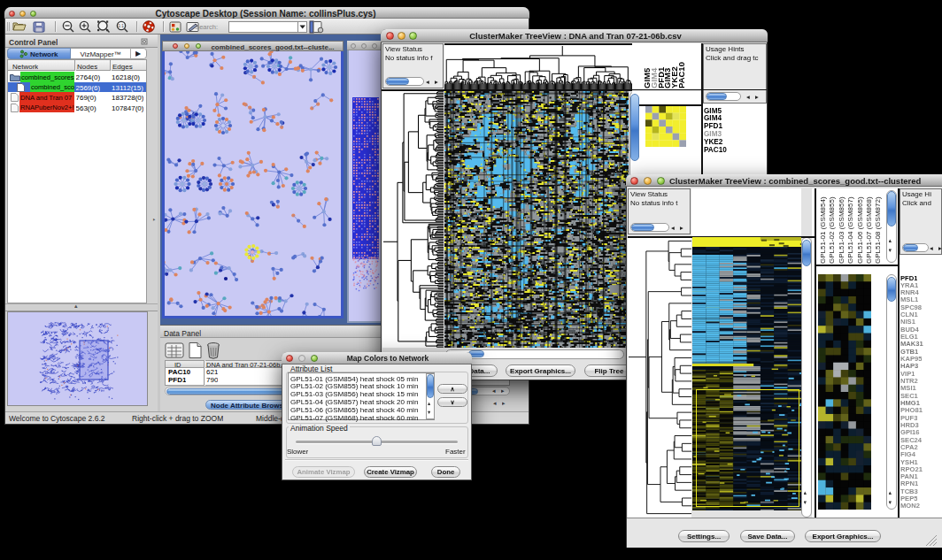  What do you see at coordinates (122, 27) in the screenshot?
I see `svg-text: 1:1` at bounding box center [122, 27].